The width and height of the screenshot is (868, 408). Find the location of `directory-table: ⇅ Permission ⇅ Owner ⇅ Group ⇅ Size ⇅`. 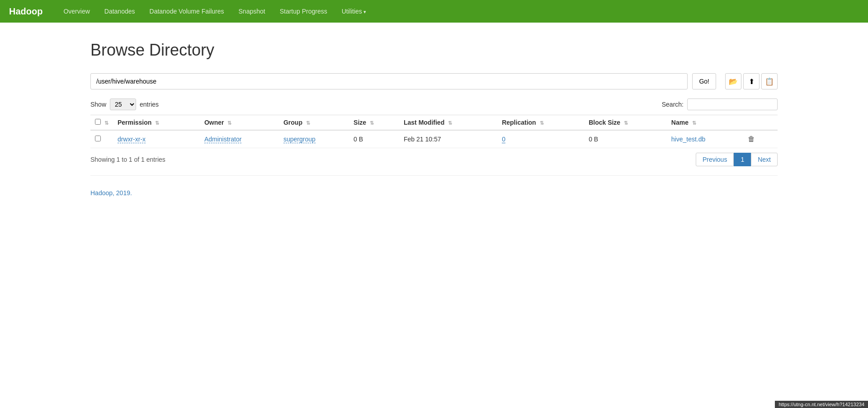

directory-table: ⇅ Permission ⇅ Owner ⇅ Group ⇅ Size ⇅ is located at coordinates (434, 131).